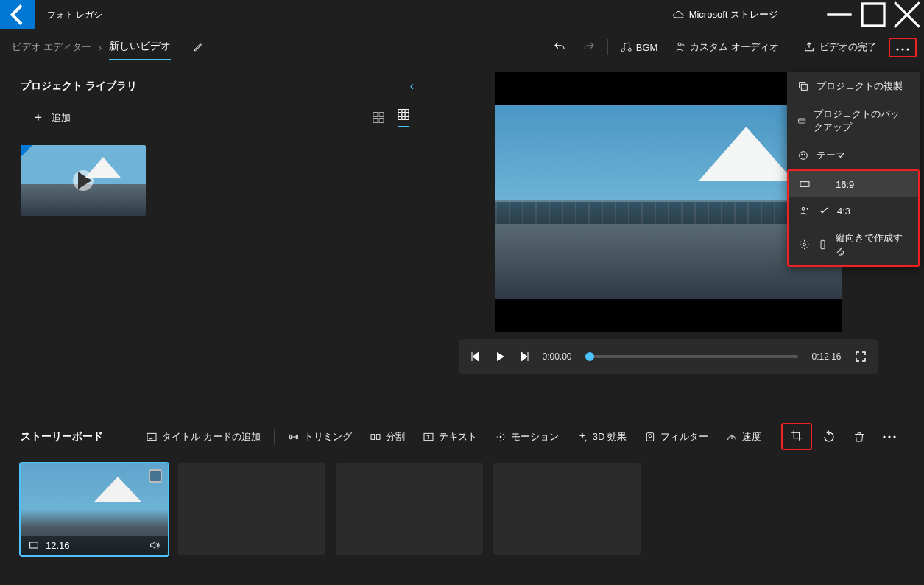 This screenshot has height=585, width=924. Describe the element at coordinates (94, 509) in the screenshot. I see `clip-selected: 12.16` at that location.